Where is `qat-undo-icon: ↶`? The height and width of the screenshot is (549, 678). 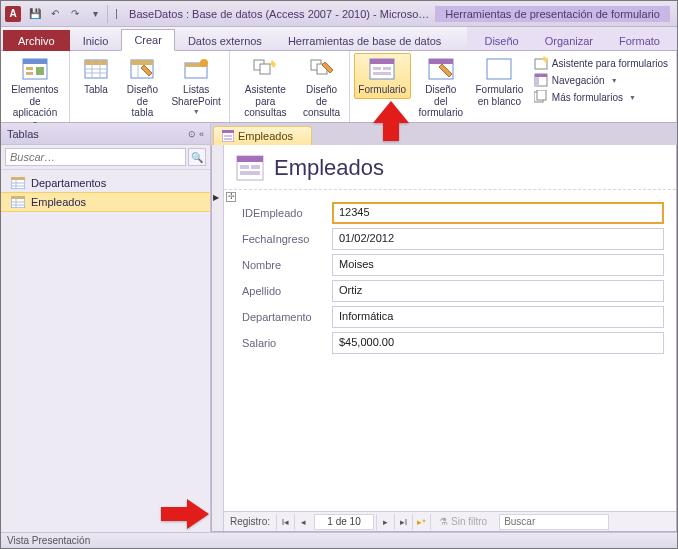 qat-undo-icon: ↶ is located at coordinates (55, 14).